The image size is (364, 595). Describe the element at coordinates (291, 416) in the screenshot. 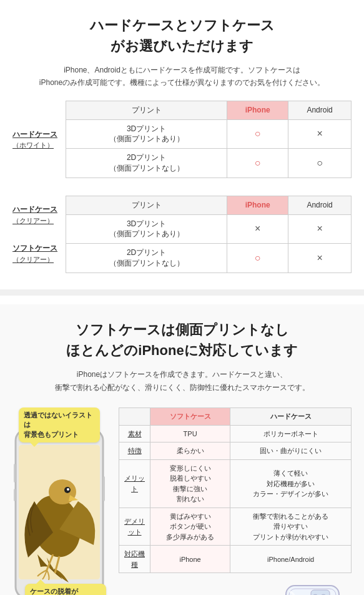

I see `col-hard-header: ハードケース` at that location.